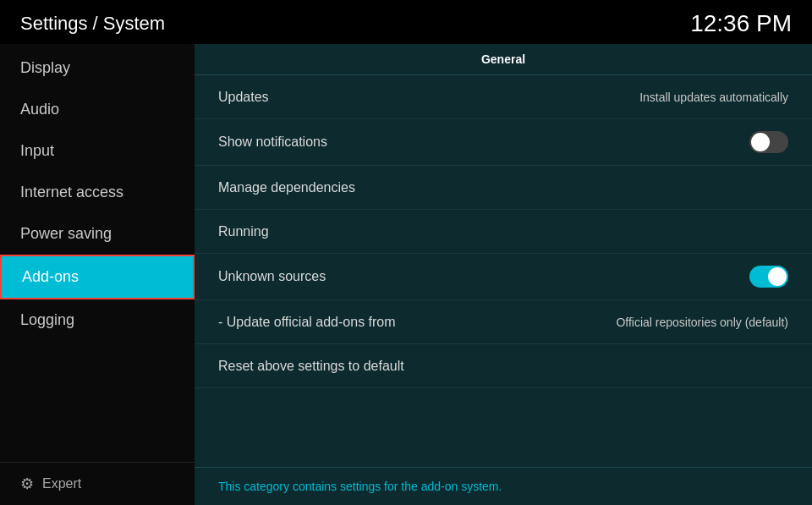 This screenshot has height=505, width=812. What do you see at coordinates (406, 22) in the screenshot?
I see `header: Settings / System 12:36 PM` at bounding box center [406, 22].